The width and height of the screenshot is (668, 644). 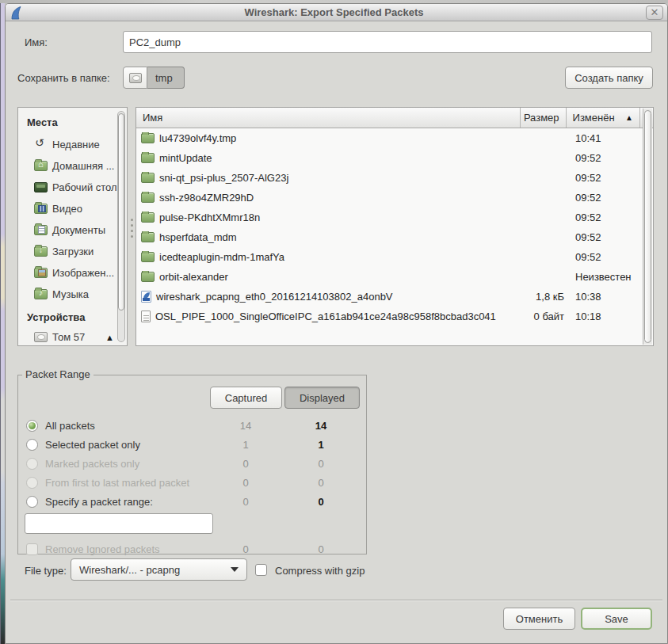 I want to click on file-row: ssh-z98o4ZMR29hD 09:52, so click(x=395, y=198).